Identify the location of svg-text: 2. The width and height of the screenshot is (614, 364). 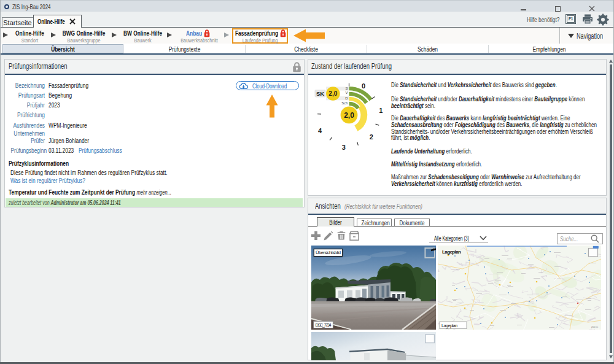
(371, 137).